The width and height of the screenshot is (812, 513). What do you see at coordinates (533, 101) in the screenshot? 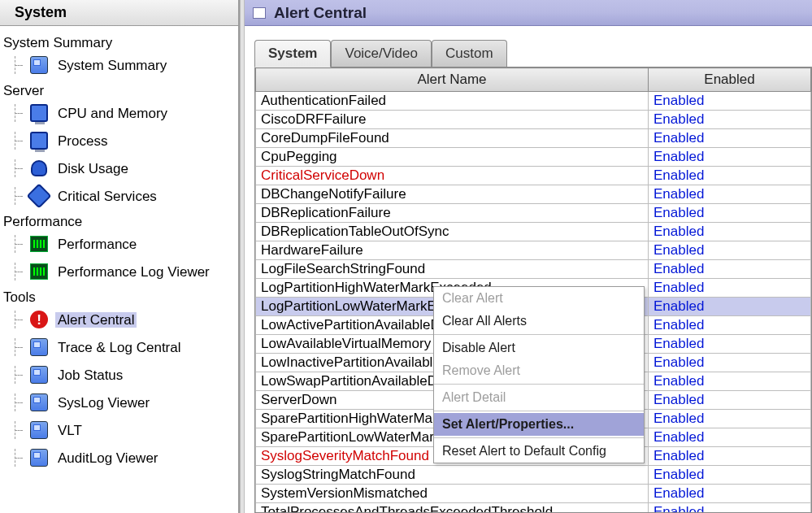
I see `table-row: AuthenticationFailedEnabled` at bounding box center [533, 101].